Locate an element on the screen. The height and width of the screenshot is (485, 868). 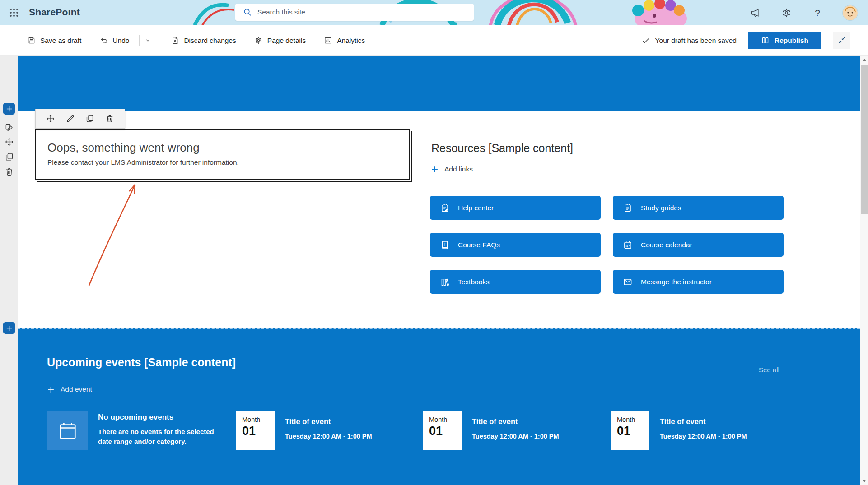
mail-icon is located at coordinates (628, 282).